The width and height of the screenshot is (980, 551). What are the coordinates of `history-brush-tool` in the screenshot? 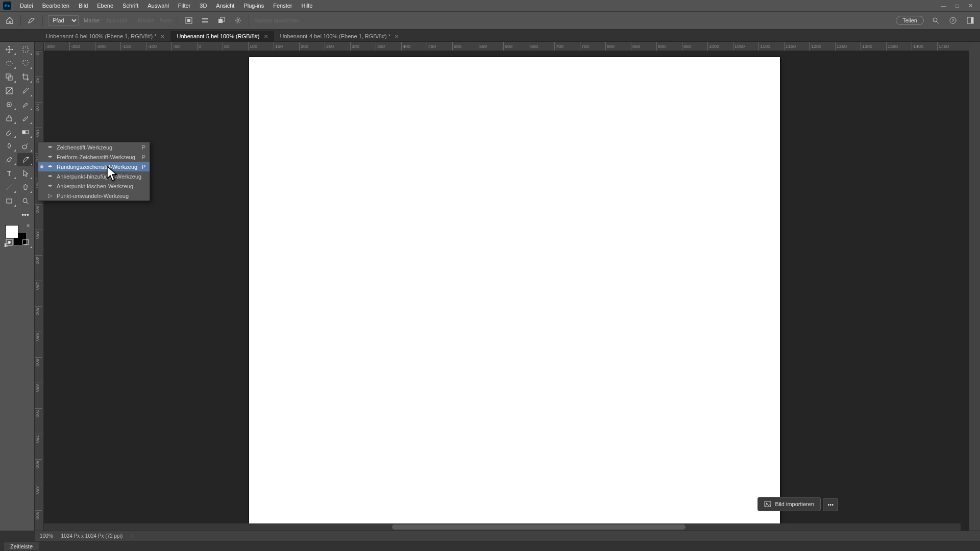 It's located at (26, 118).